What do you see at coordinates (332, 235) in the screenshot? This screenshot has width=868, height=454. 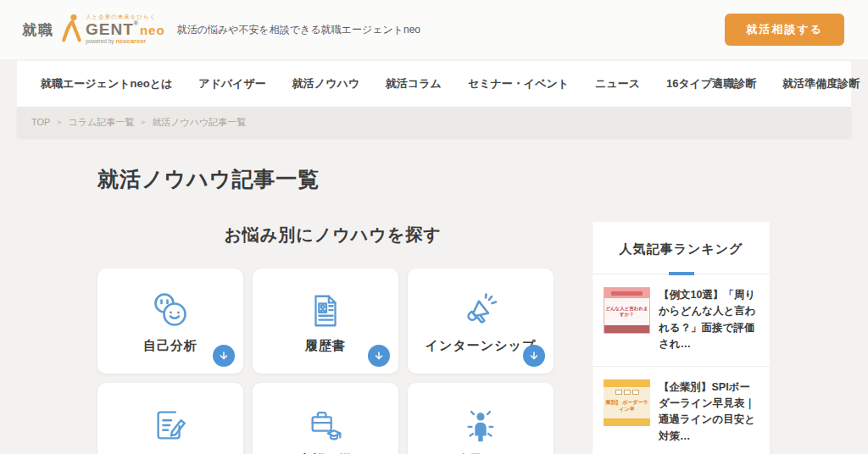 I see `section-heading: お悩み別にノウハウを探す` at bounding box center [332, 235].